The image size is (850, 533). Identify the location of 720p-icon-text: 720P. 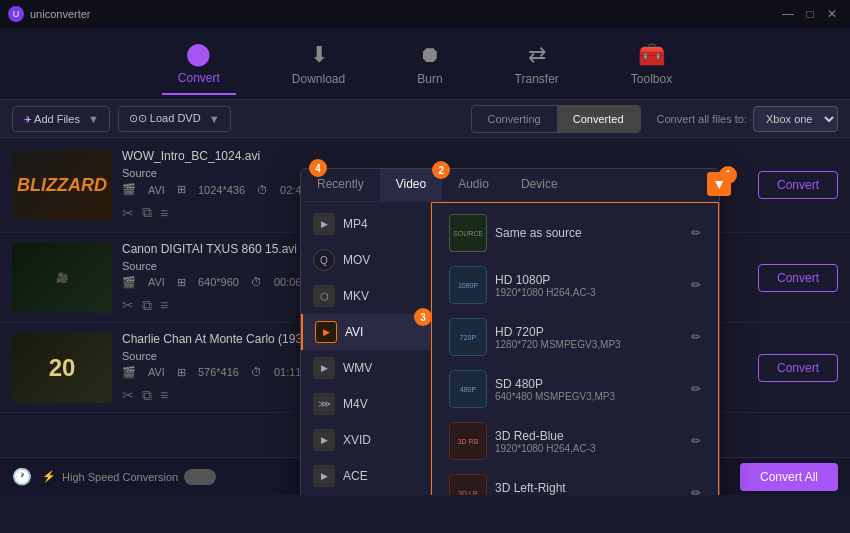
(468, 338).